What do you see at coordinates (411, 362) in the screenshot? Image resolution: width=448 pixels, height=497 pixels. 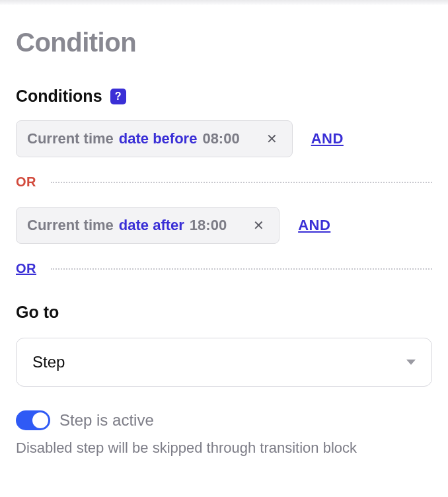 I see `chevron-down-icon` at bounding box center [411, 362].